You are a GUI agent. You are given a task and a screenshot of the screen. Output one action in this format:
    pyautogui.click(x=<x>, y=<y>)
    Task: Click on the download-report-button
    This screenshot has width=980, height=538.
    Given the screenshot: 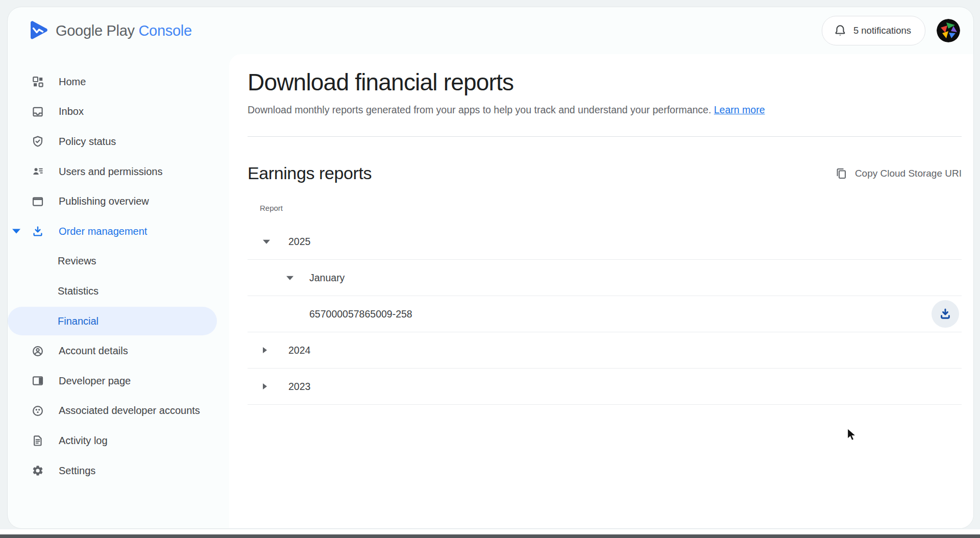 What is the action you would take?
    pyautogui.click(x=945, y=314)
    